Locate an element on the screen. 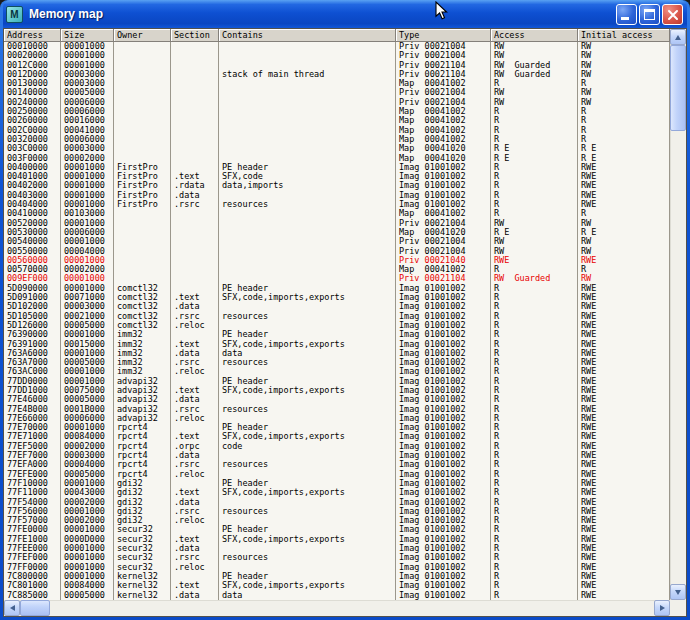  table-row: 763A600000001000imm32.datadataImag 01001… is located at coordinates (337, 354).